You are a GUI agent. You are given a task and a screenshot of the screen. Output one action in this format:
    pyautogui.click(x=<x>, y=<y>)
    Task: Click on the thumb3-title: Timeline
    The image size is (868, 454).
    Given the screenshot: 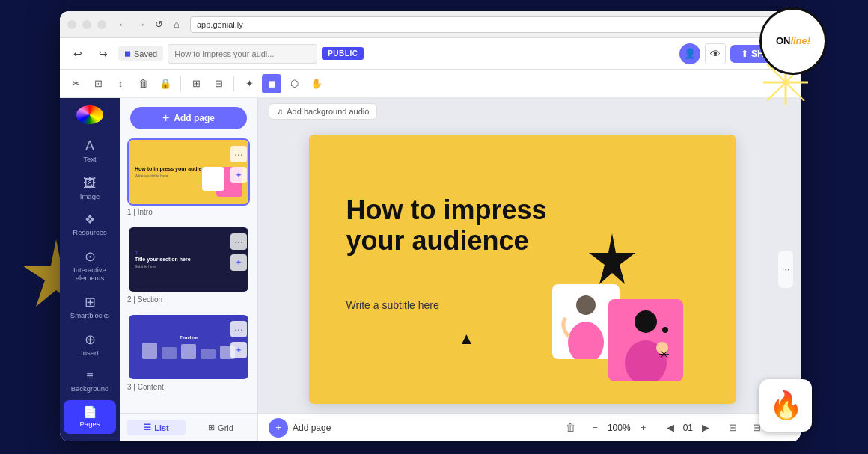 What is the action you would take?
    pyautogui.click(x=189, y=337)
    